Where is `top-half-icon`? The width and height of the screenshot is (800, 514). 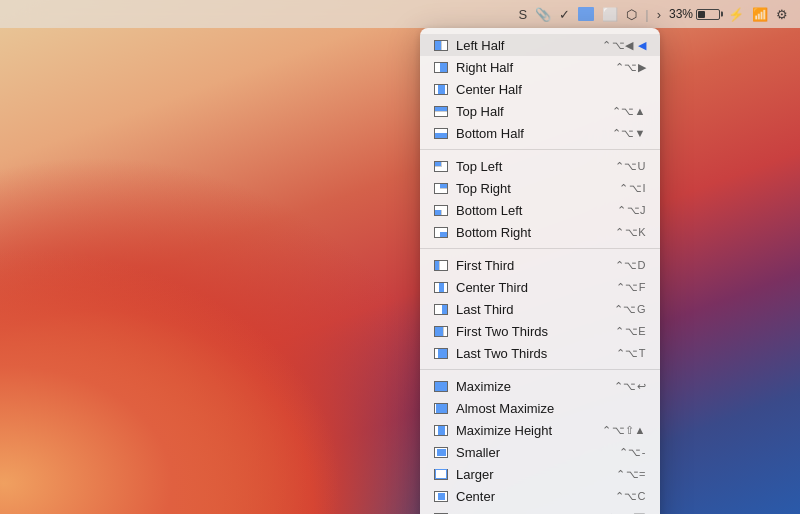 top-half-icon is located at coordinates (438, 111).